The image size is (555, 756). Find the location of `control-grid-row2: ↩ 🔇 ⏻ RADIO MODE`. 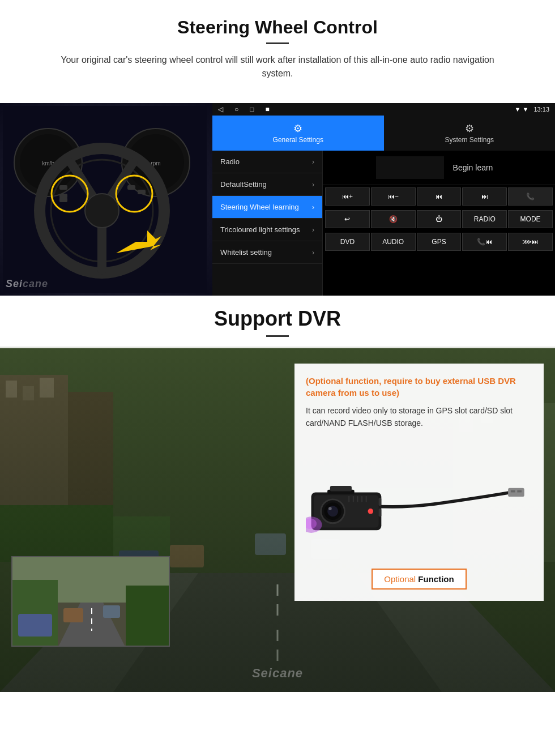

control-grid-row2: ↩ 🔇 ⏻ RADIO MODE is located at coordinates (439, 219).